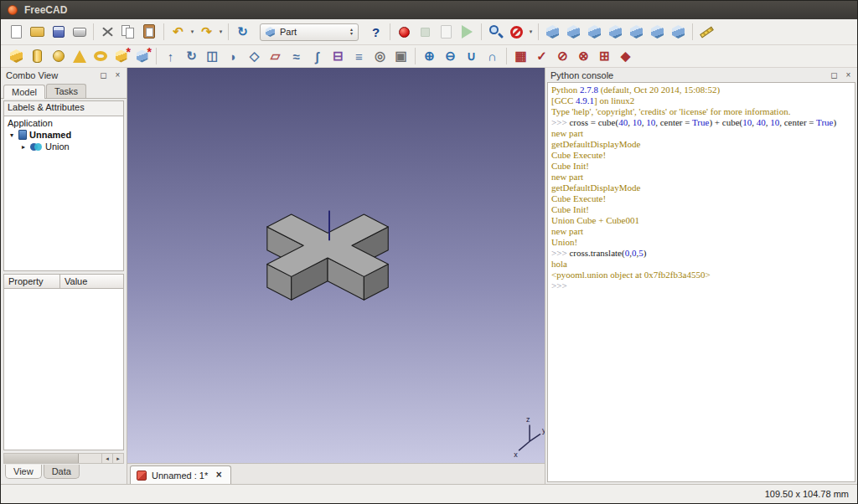  Describe the element at coordinates (380, 56) in the screenshot. I see `offset-icon: ◎` at that location.